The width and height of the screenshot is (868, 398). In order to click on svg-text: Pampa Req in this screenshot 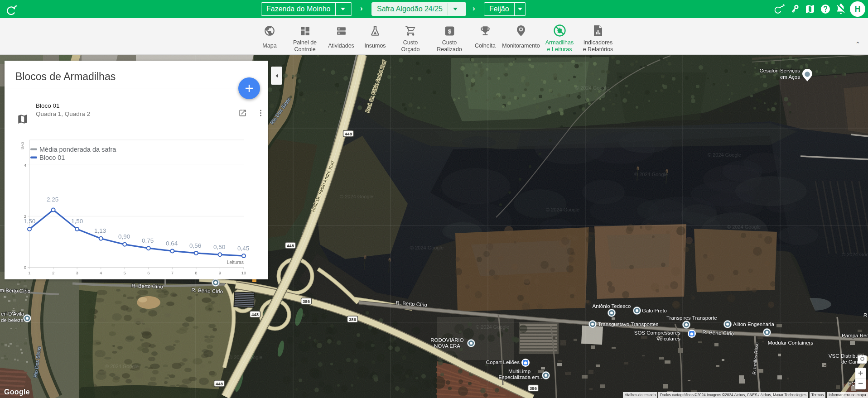, I will do `click(855, 336)`.